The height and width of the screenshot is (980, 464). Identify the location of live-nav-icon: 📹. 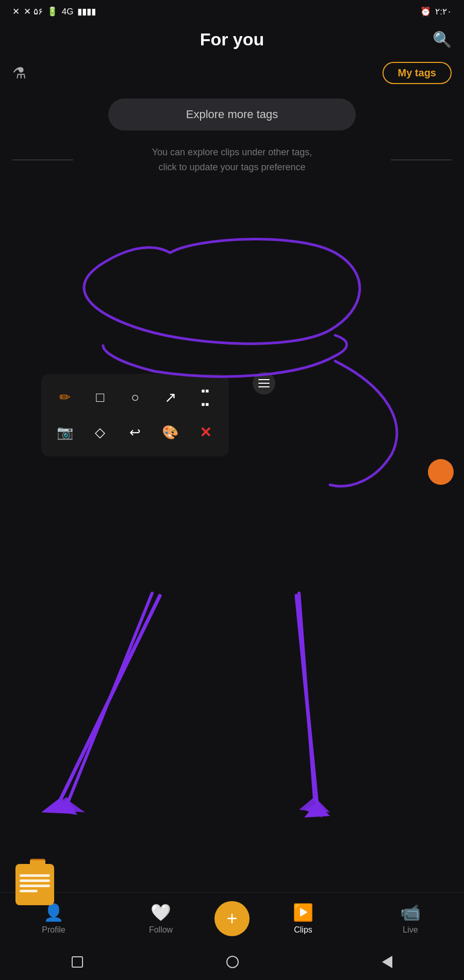
(410, 912).